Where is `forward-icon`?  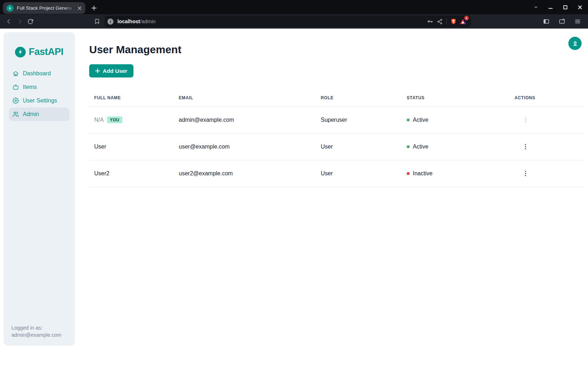 forward-icon is located at coordinates (20, 21).